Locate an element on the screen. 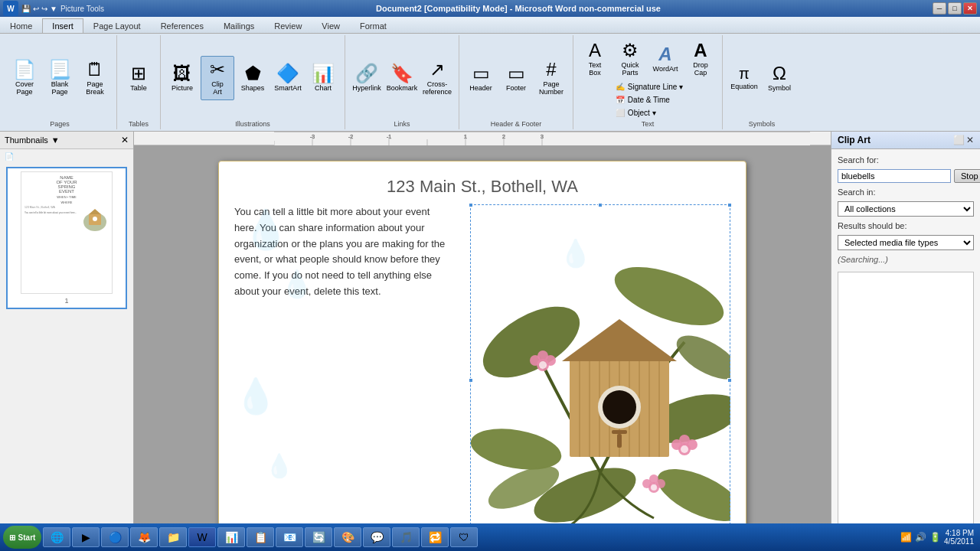  smartart-button: 🔷 SmartArt is located at coordinates (288, 78).